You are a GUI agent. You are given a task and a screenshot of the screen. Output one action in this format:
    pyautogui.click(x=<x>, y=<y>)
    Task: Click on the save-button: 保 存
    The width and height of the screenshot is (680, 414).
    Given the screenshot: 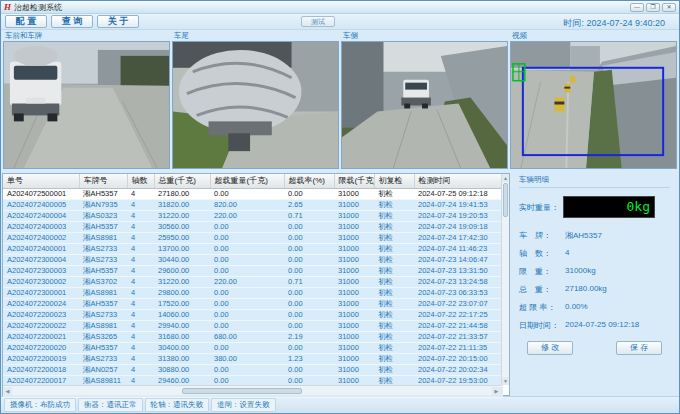 What is the action you would take?
    pyautogui.click(x=639, y=348)
    